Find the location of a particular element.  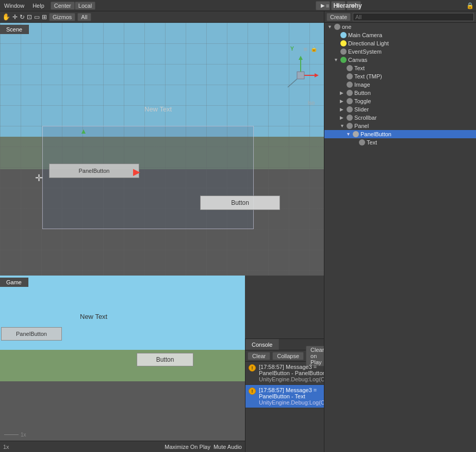

scene-tool-move: ✛ is located at coordinates (15, 17).